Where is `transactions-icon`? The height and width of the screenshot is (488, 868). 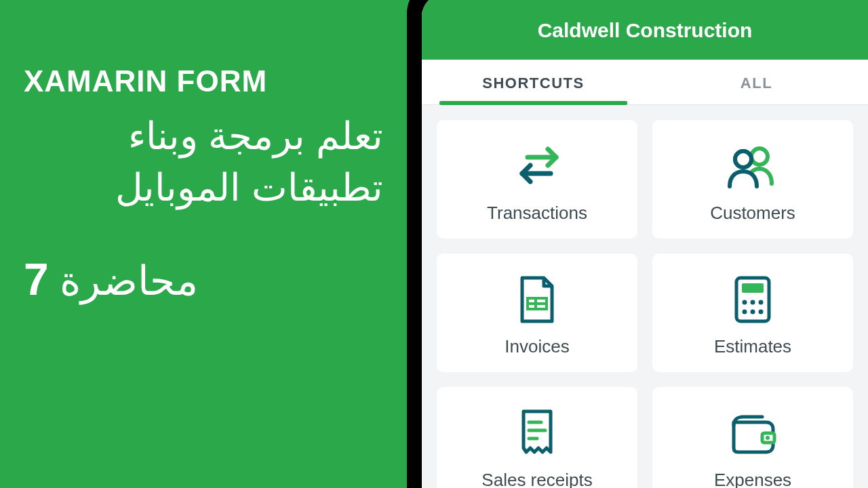 transactions-icon is located at coordinates (537, 166).